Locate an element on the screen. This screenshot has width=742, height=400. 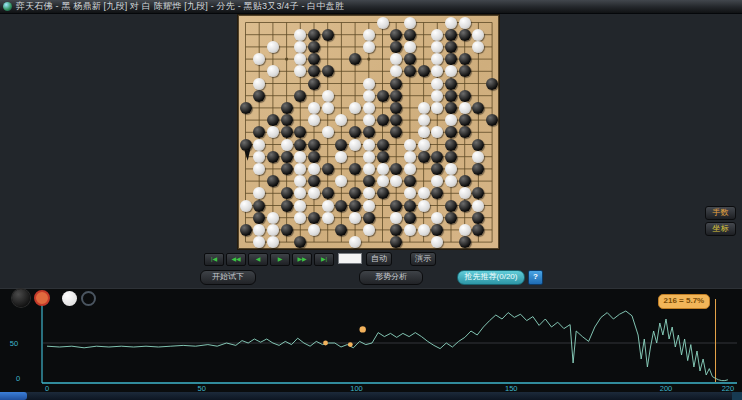
start-trial-button: 开始试下 is located at coordinates (228, 278).